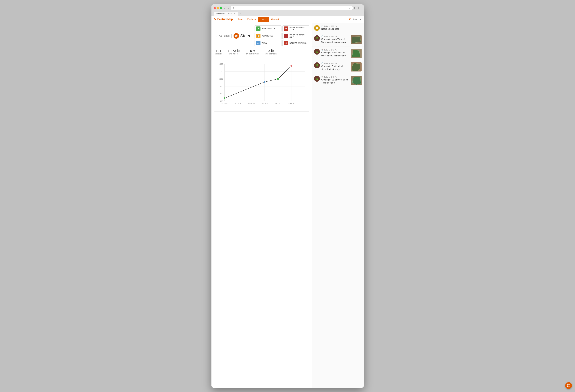 The height and width of the screenshot is (392, 575). I want to click on stat-gain: 3 lb avg daily gain, so click(271, 52).